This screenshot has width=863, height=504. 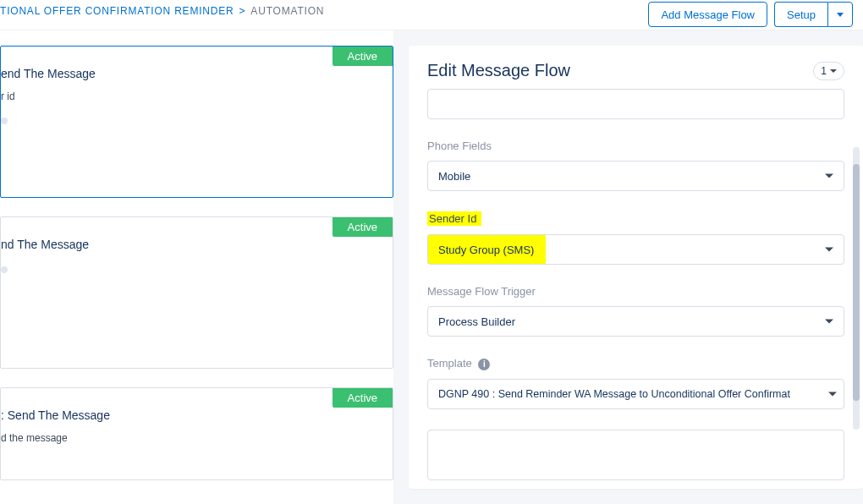 I want to click on select-value: Process Builder, so click(x=477, y=321).